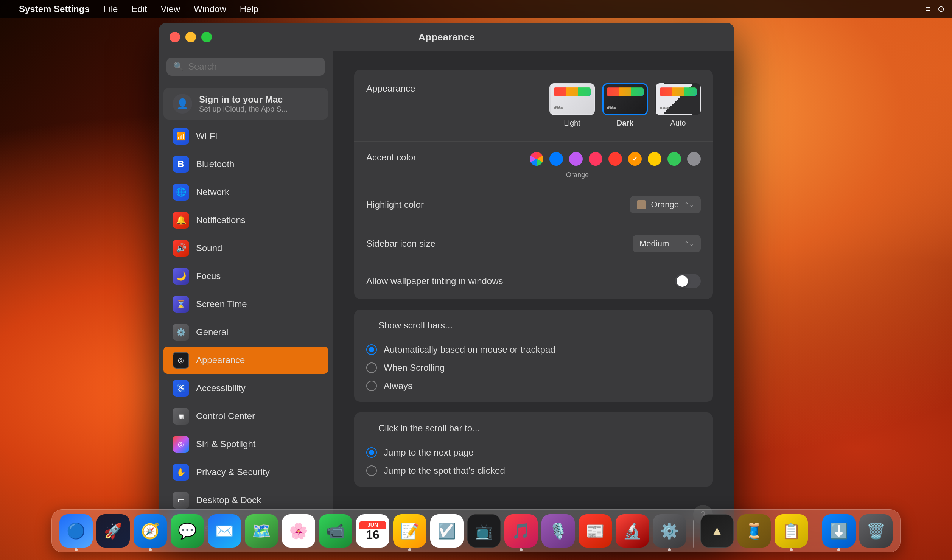  What do you see at coordinates (678, 105) in the screenshot?
I see `appearance-option-auto: ●●● Auto` at bounding box center [678, 105].